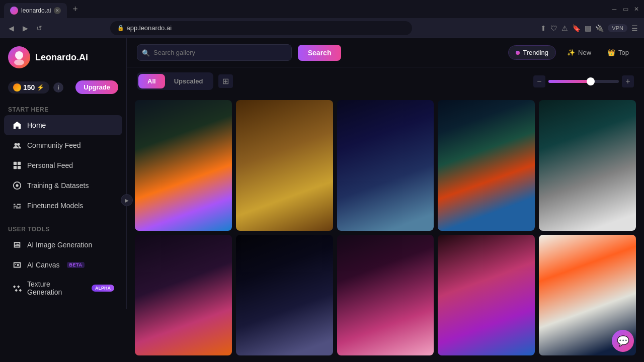 This screenshot has height=362, width=644. What do you see at coordinates (385, 295) in the screenshot?
I see `gallery-item-8: # ○ ⤢` at bounding box center [385, 295].